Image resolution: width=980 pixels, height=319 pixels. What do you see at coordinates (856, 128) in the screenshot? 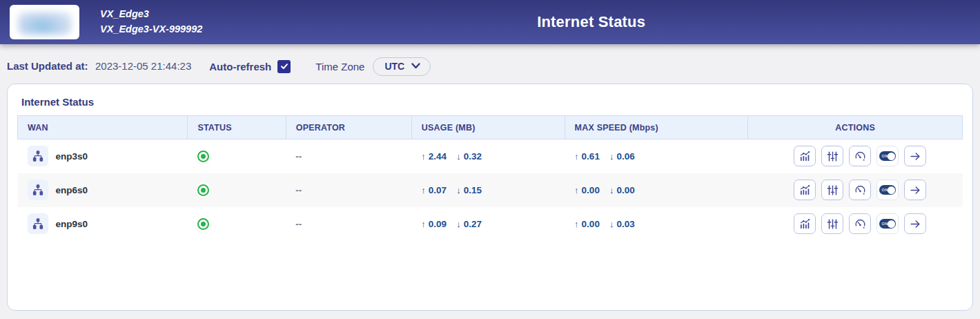
I see `column-actions: ACTIONS` at bounding box center [856, 128].